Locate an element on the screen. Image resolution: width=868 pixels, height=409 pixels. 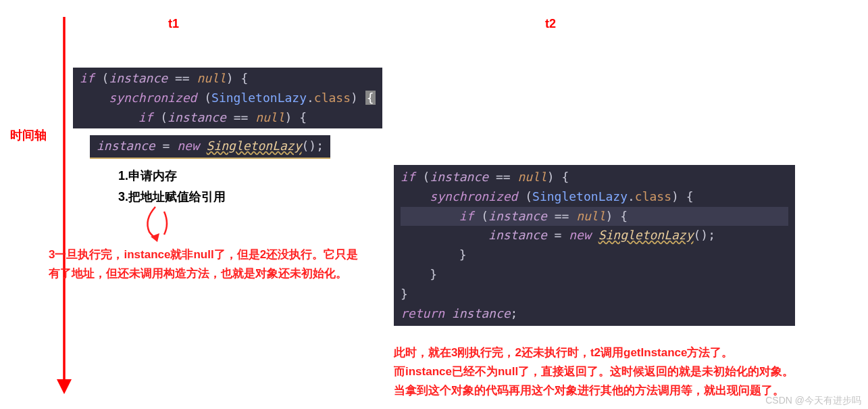
time-axis-arrow is located at coordinates (64, 206).